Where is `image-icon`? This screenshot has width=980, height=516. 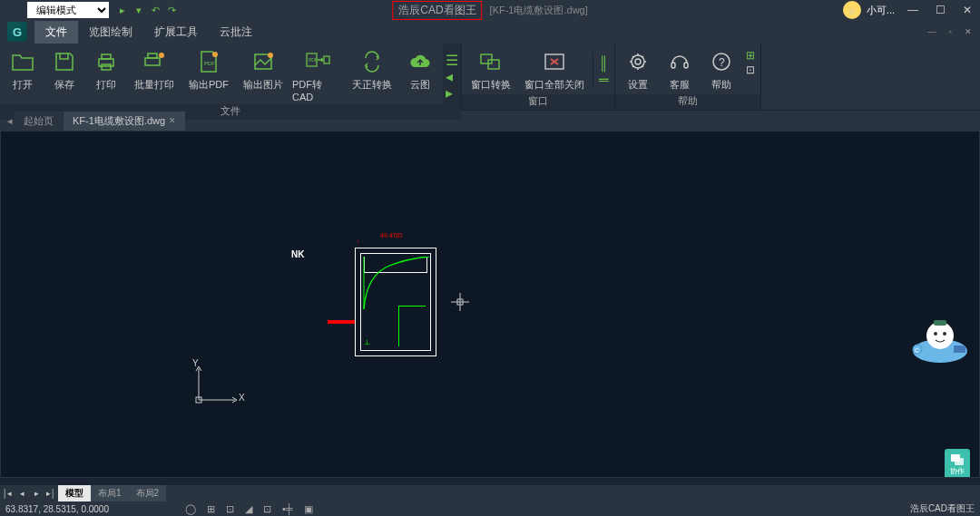
image-icon is located at coordinates (263, 62).